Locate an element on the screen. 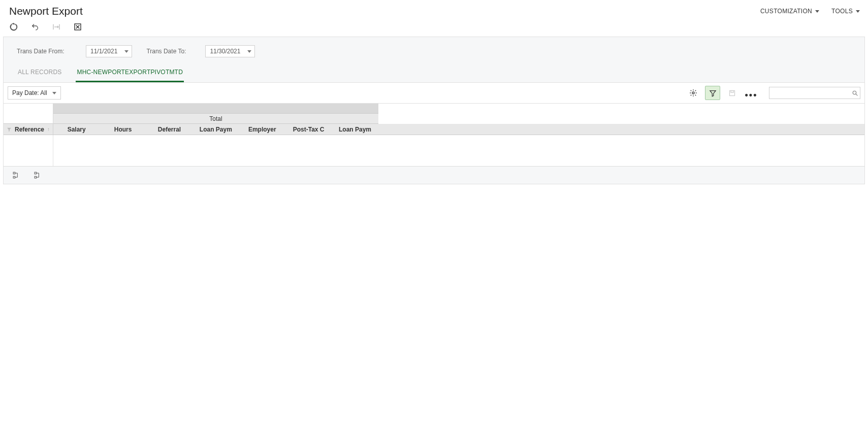  grid-row-headers-area is located at coordinates (28, 150).